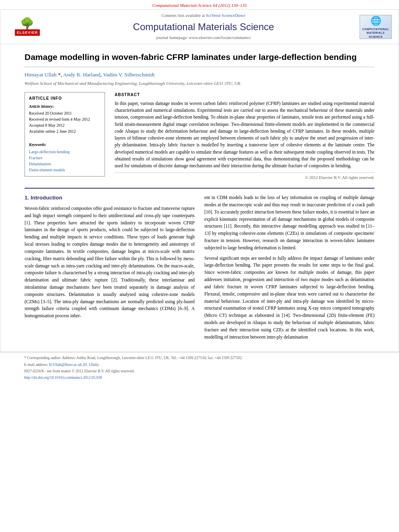 The height and width of the screenshot is (532, 399). What do you see at coordinates (200, 5) in the screenshot?
I see `journal-ref-text: Computational Materials Science 64 (2012…` at bounding box center [200, 5].